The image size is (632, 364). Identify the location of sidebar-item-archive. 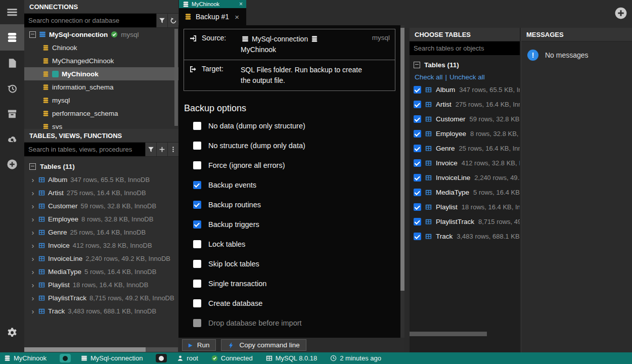
(12, 114).